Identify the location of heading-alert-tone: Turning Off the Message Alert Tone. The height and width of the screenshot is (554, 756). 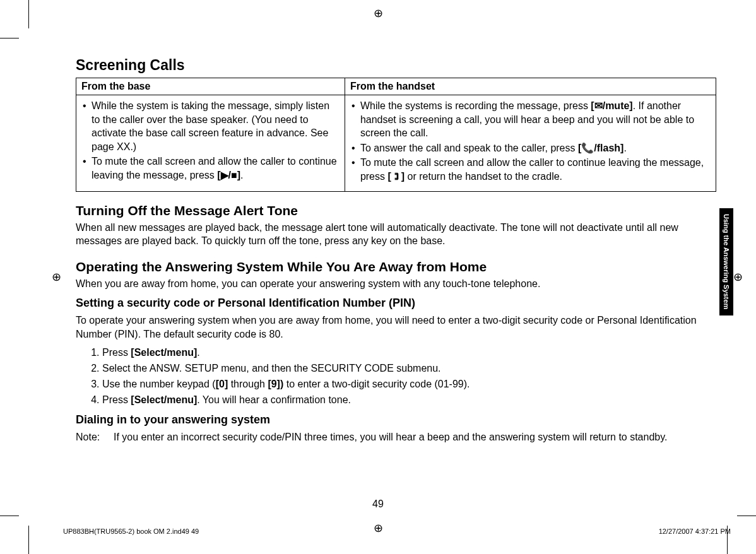
(396, 211).